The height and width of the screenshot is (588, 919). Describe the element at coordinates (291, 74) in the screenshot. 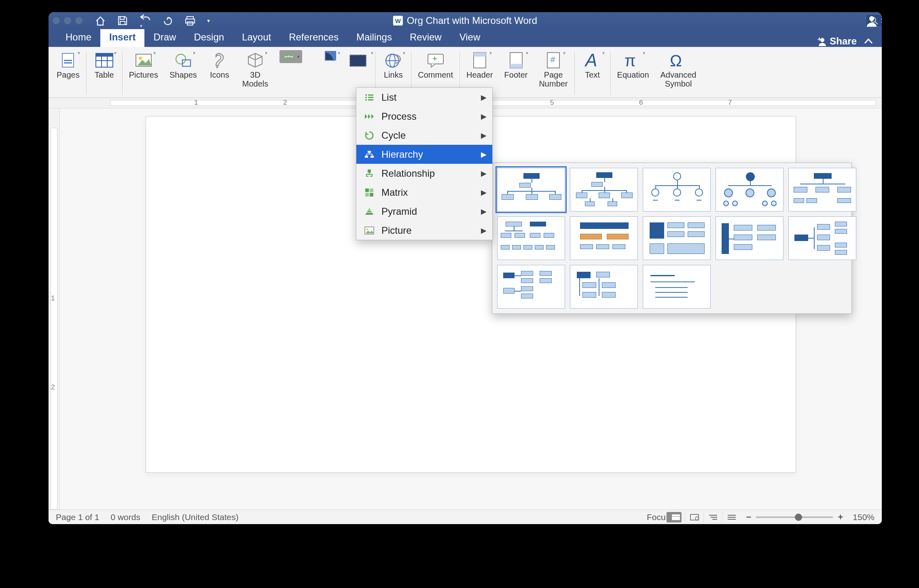

I see `ribbon-smartart: ▾` at that location.